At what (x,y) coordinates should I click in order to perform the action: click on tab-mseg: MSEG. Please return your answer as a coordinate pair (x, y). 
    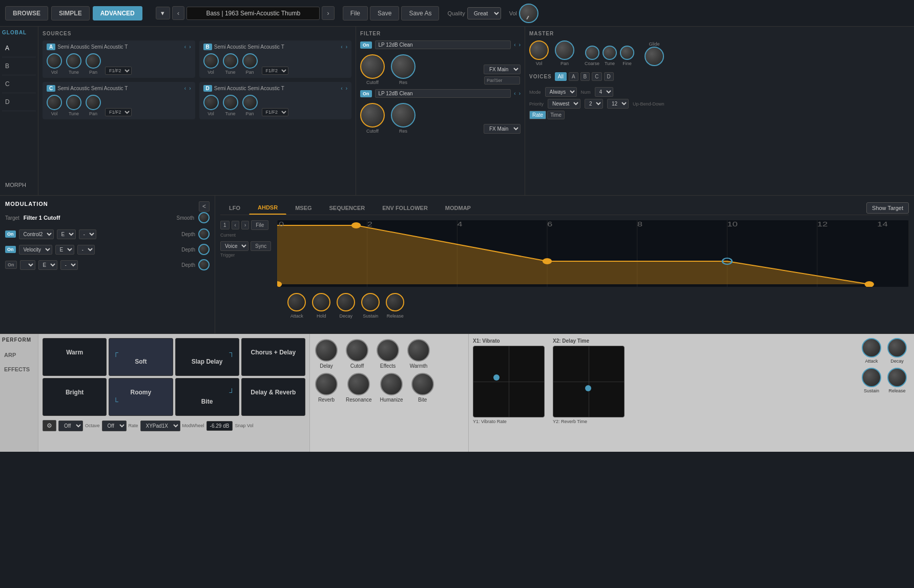
    Looking at the image, I should click on (303, 208).